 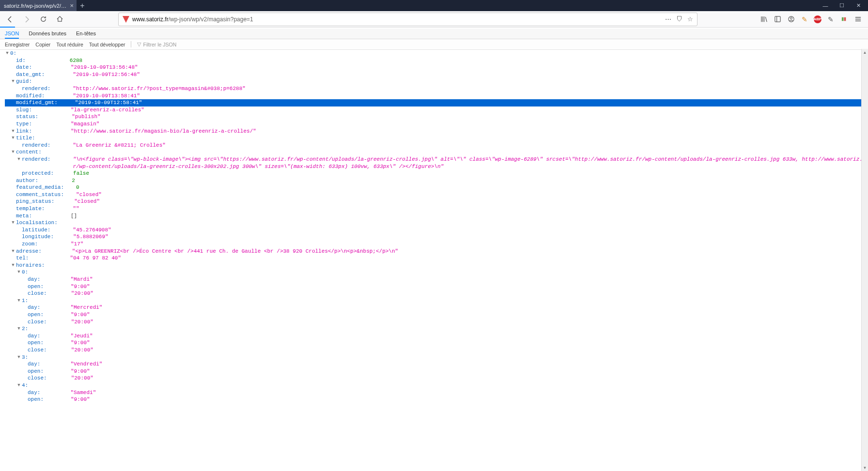 What do you see at coordinates (842, 6) in the screenshot?
I see `maximize-icon: ☐` at bounding box center [842, 6].